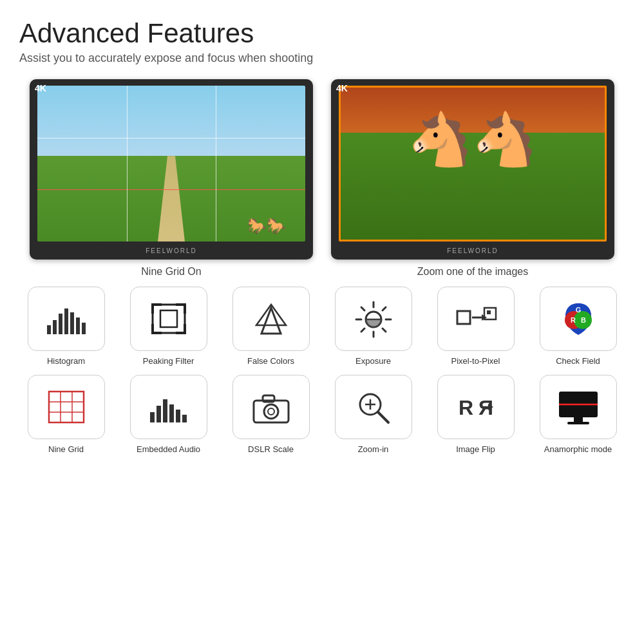 The image size is (644, 644). Describe the element at coordinates (171, 251) in the screenshot. I see `monitor-brand-left: FEELWORLD` at that location.